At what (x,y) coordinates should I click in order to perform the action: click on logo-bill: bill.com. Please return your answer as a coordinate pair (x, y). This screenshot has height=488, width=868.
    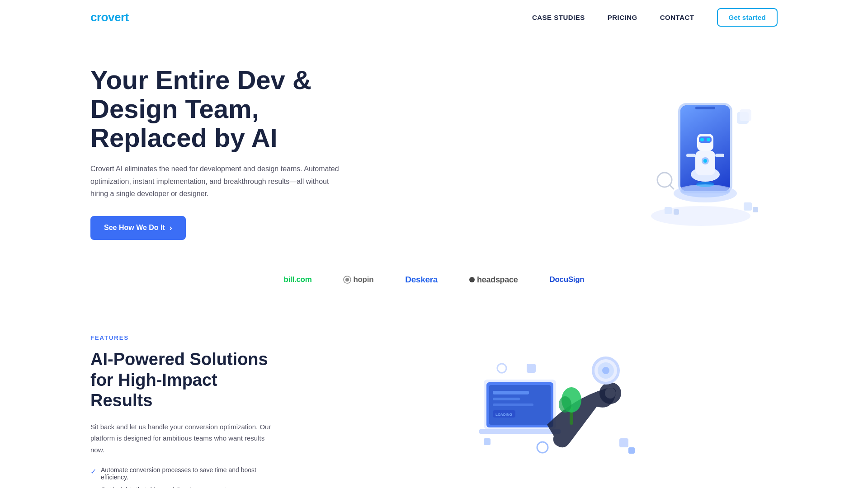
    Looking at the image, I should click on (298, 280).